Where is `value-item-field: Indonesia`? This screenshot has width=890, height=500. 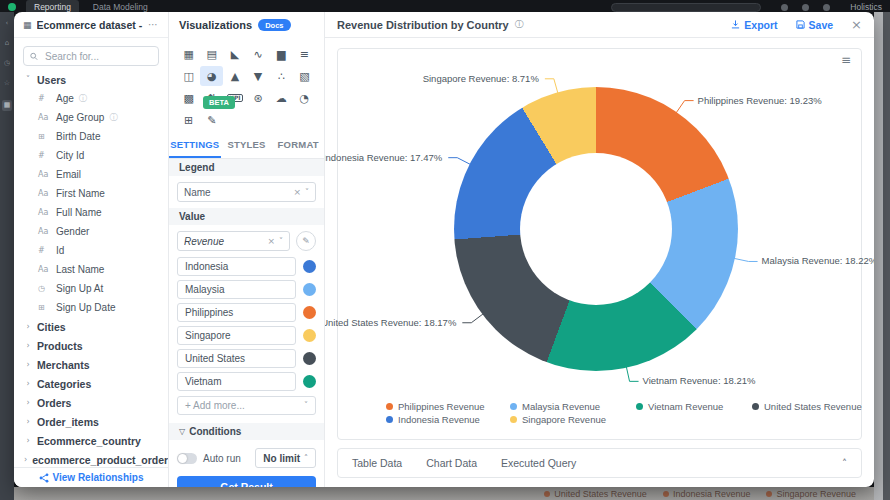 value-item-field: Indonesia is located at coordinates (236, 266).